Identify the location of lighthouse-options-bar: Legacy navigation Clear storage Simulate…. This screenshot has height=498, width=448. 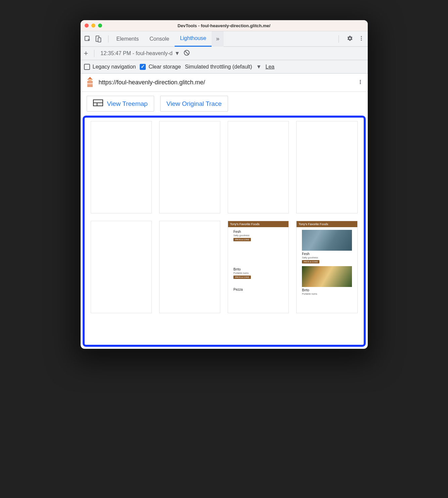
(224, 67).